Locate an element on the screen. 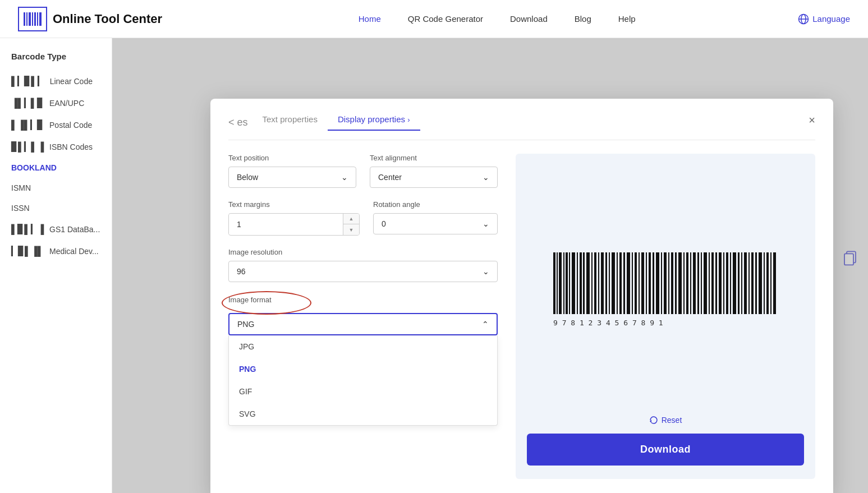 Image resolution: width=868 pixels, height=493 pixels. sidebar-item-linear: ▌▎▊▌▎ Linear Code is located at coordinates (56, 81).